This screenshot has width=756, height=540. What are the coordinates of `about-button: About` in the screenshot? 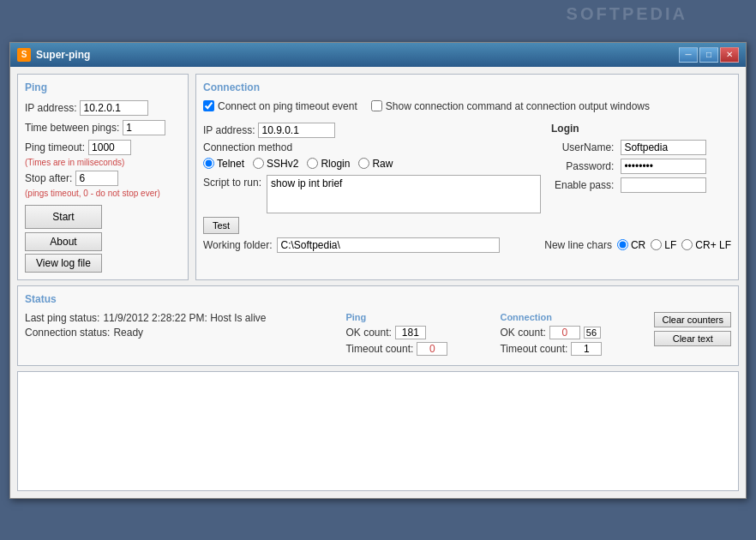 It's located at (63, 242).